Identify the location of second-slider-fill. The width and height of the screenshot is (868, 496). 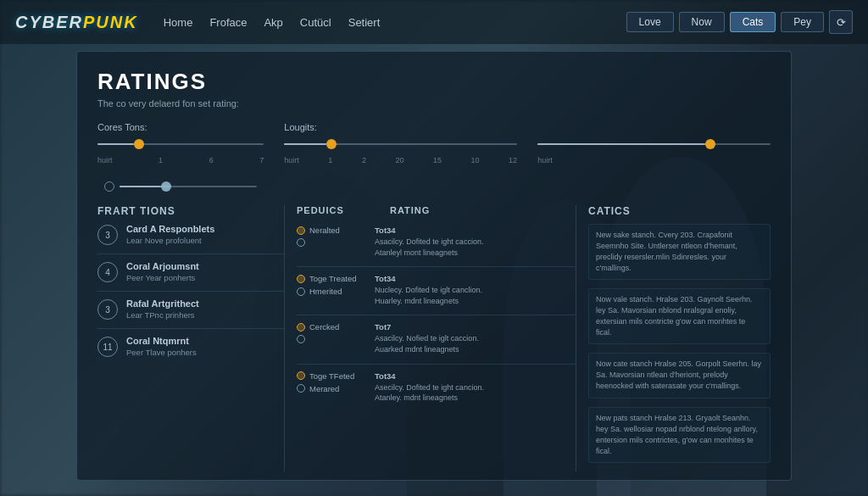
(141, 187).